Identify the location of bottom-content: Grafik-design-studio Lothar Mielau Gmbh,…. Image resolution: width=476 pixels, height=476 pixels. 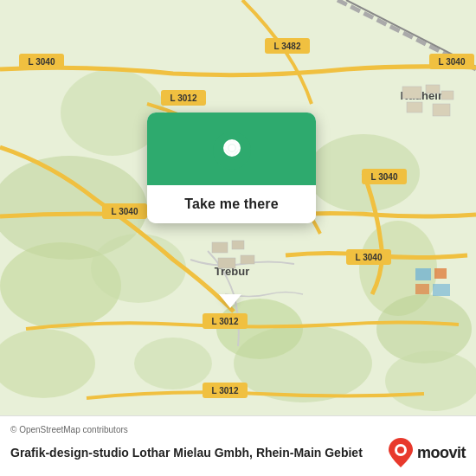
(238, 453).